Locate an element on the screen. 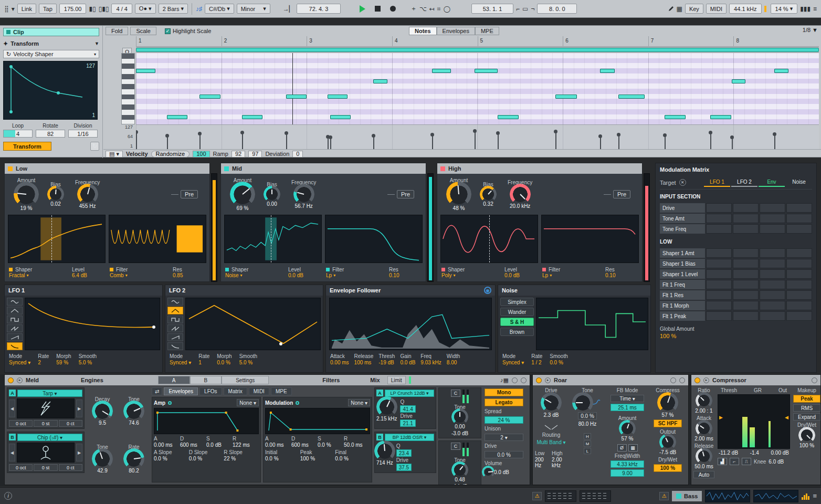 Image resolution: width=821 pixels, height=504 pixels. env-param: D600 ms is located at coordinates (193, 442).